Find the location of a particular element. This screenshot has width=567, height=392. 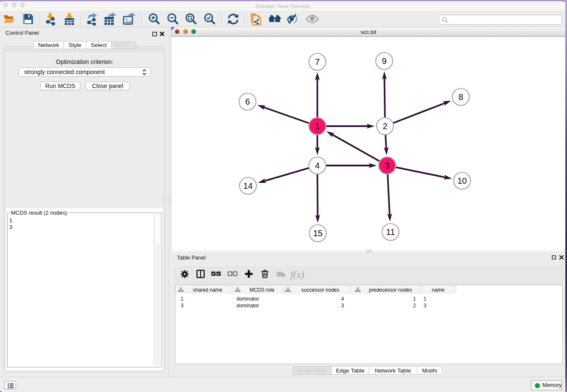

svg-text: 1 is located at coordinates (317, 126).